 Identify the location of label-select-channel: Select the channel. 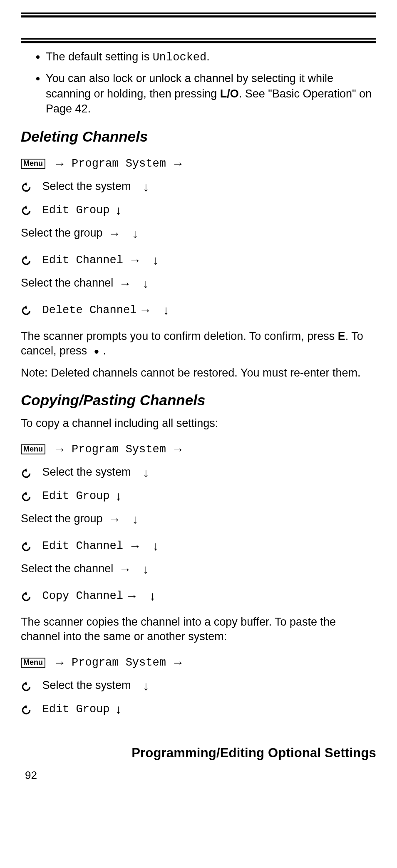
(67, 283).